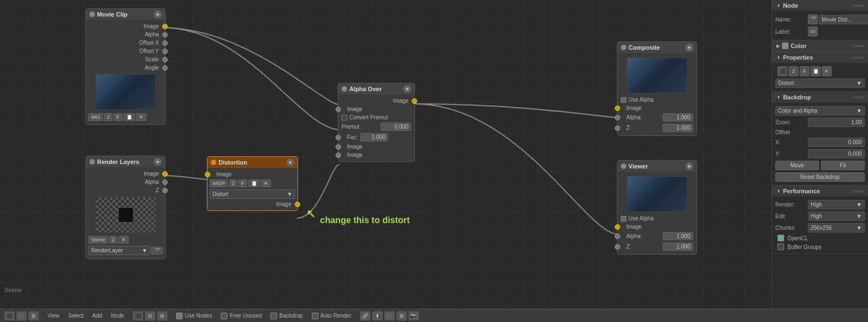 This screenshot has height=322, width=868. I want to click on color-section-header: ▶ Color ═══, so click(820, 46).